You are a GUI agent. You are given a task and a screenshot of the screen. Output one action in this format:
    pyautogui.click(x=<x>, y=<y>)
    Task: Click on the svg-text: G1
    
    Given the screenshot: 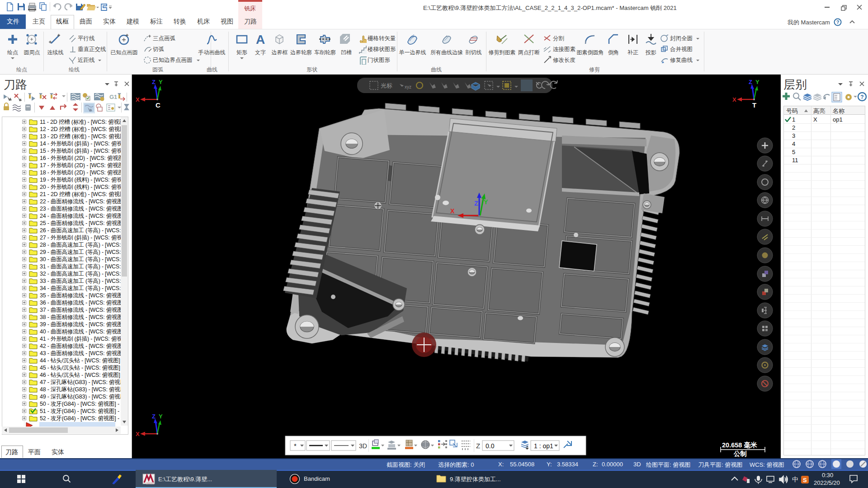 What is the action you would take?
    pyautogui.click(x=113, y=97)
    